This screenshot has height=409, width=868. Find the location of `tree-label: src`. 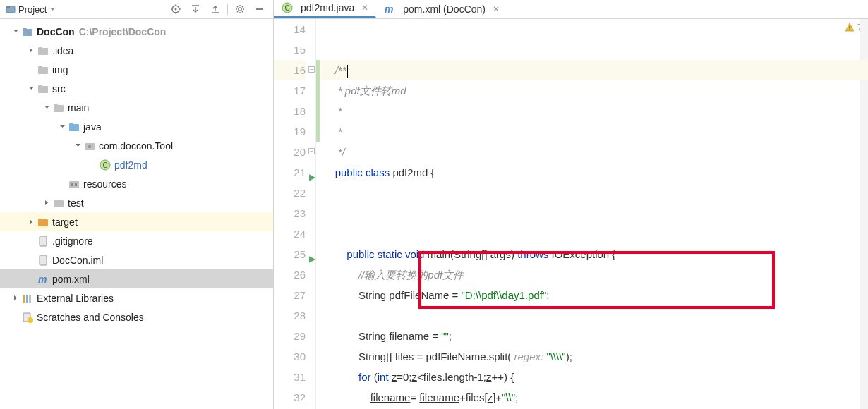

tree-label: src is located at coordinates (59, 89).